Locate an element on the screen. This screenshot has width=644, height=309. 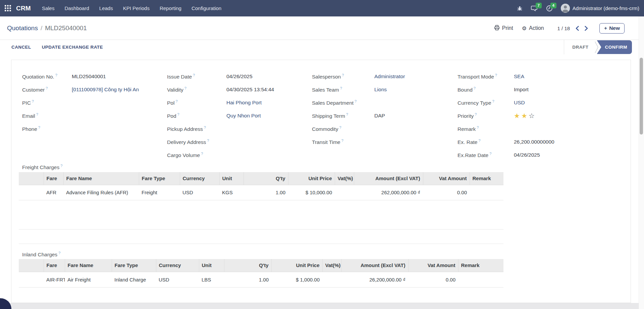
nav-item-configuration: Configuration is located at coordinates (207, 8).